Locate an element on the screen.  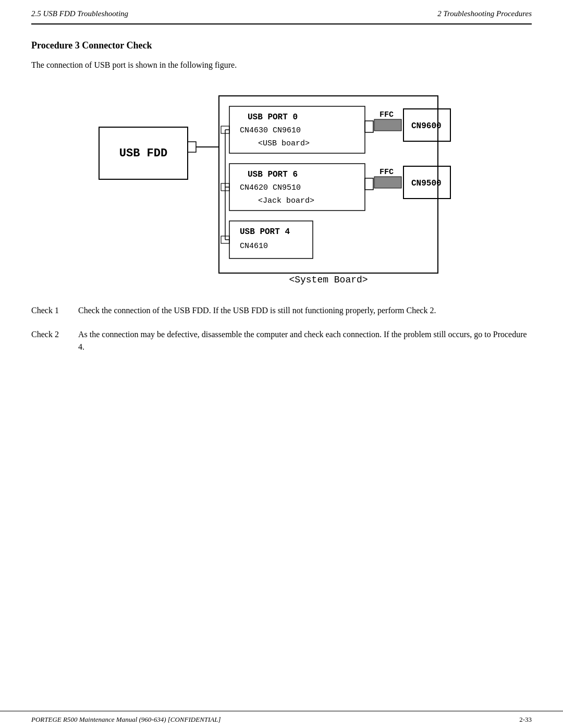
svg-text: USB PORT 0 is located at coordinates (273, 117).